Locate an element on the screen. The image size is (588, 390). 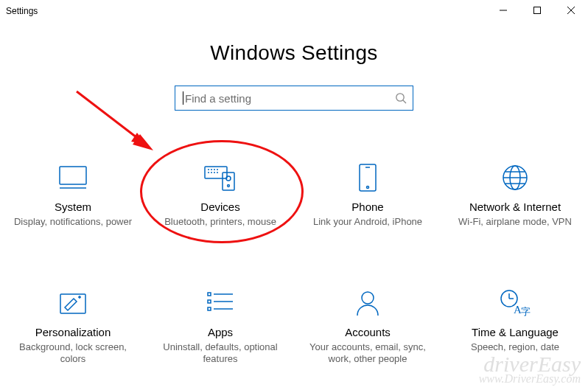
text-caret is located at coordinates (183, 98).